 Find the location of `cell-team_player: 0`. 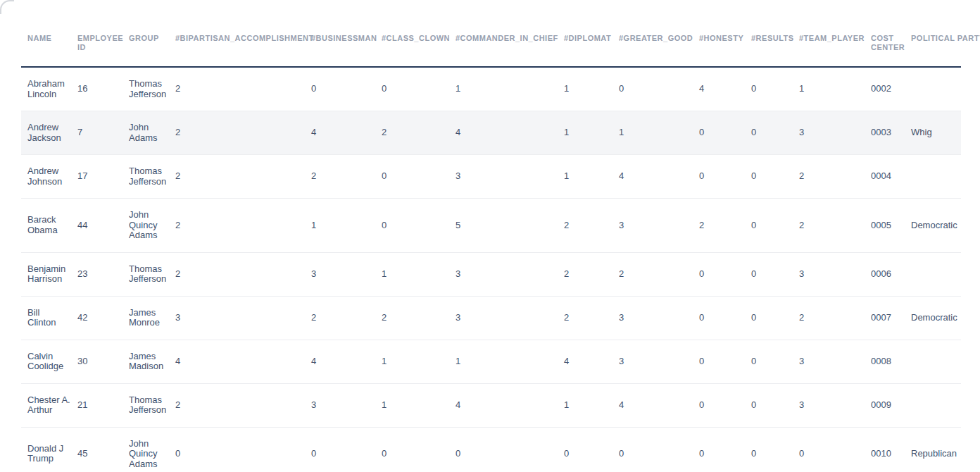

cell-team_player: 0 is located at coordinates (835, 449).